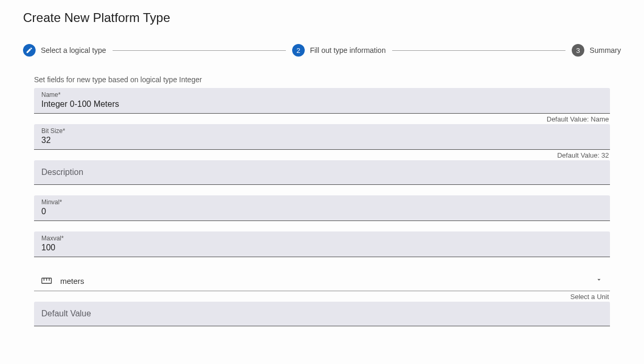  I want to click on description-field: Description, so click(322, 173).